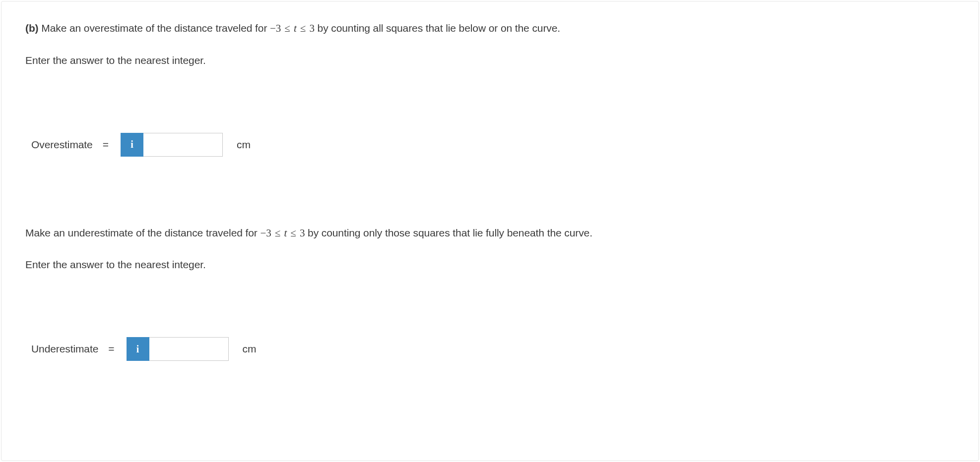 Image resolution: width=980 pixels, height=462 pixels. I want to click on q2-hint: Enter the answer to the nearest integer., so click(490, 265).